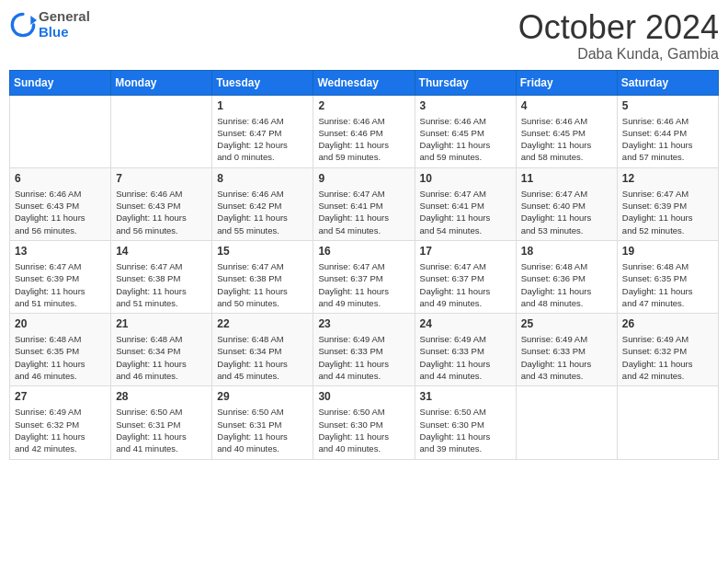 The width and height of the screenshot is (728, 563). What do you see at coordinates (465, 178) in the screenshot?
I see `day-number: 10` at bounding box center [465, 178].